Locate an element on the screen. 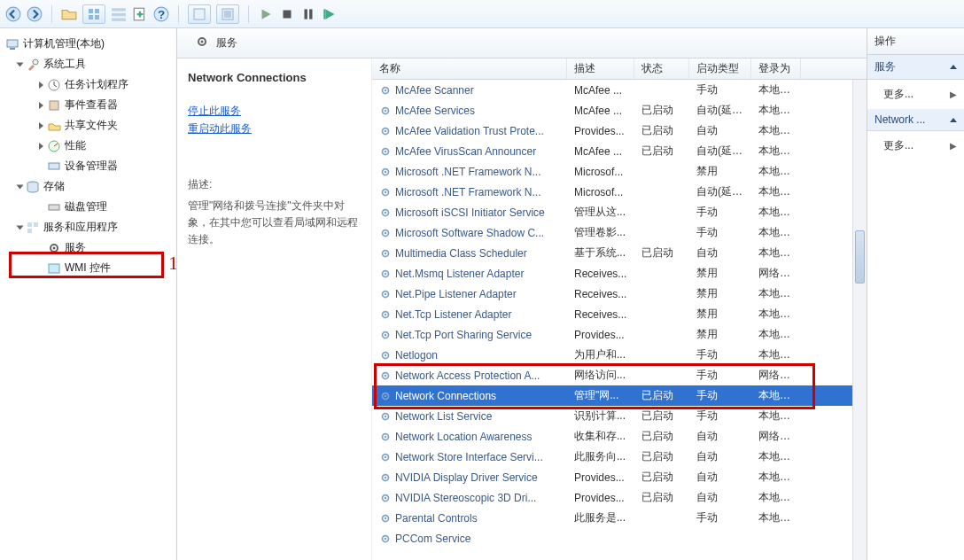  tree-item-label: 磁盘管理 is located at coordinates (86, 207).